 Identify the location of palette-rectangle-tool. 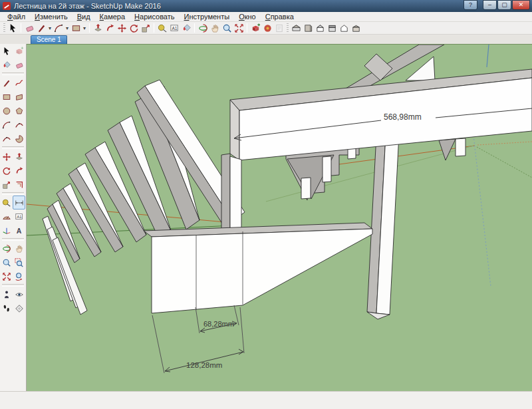
(7, 97).